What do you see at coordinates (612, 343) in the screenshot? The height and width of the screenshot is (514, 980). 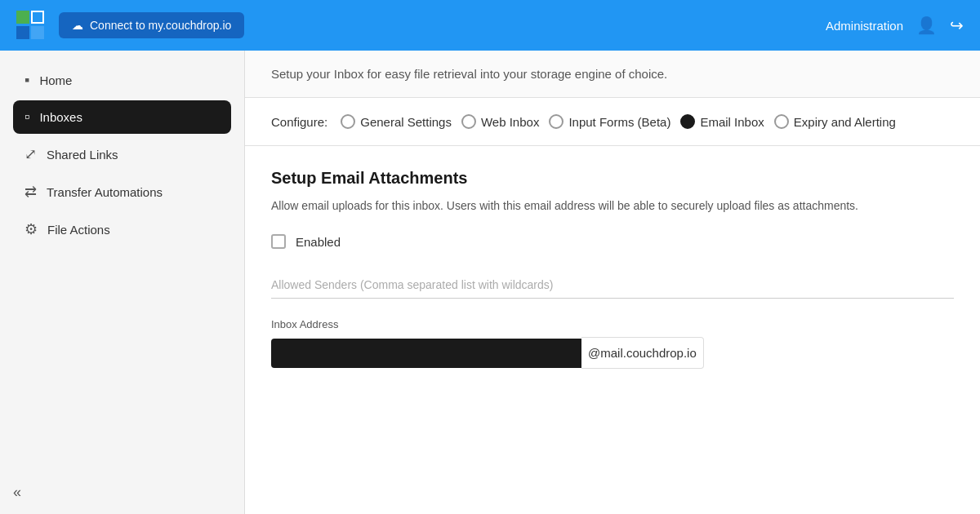 I see `inbox-address-group: Inbox Address @mail.couchdrop.io` at bounding box center [612, 343].